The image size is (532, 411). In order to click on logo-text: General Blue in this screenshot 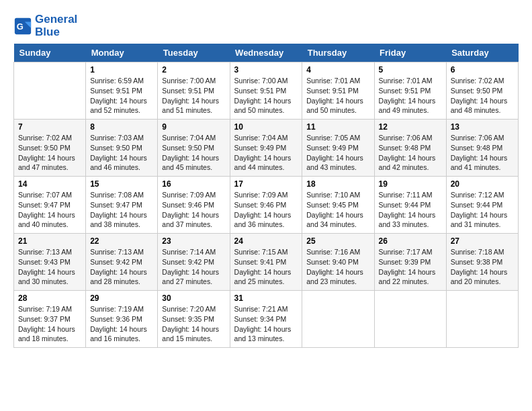, I will do `click(56, 26)`.